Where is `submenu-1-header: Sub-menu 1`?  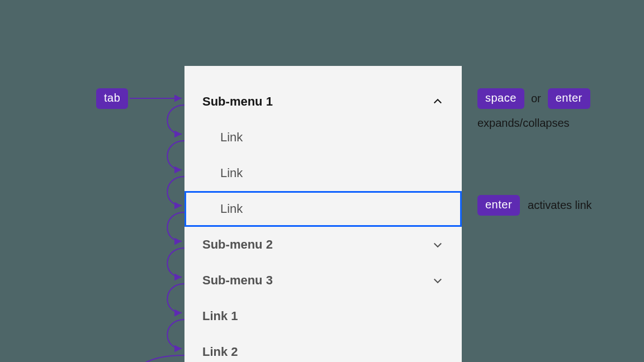
submenu-1-header: Sub-menu 1 is located at coordinates (323, 102).